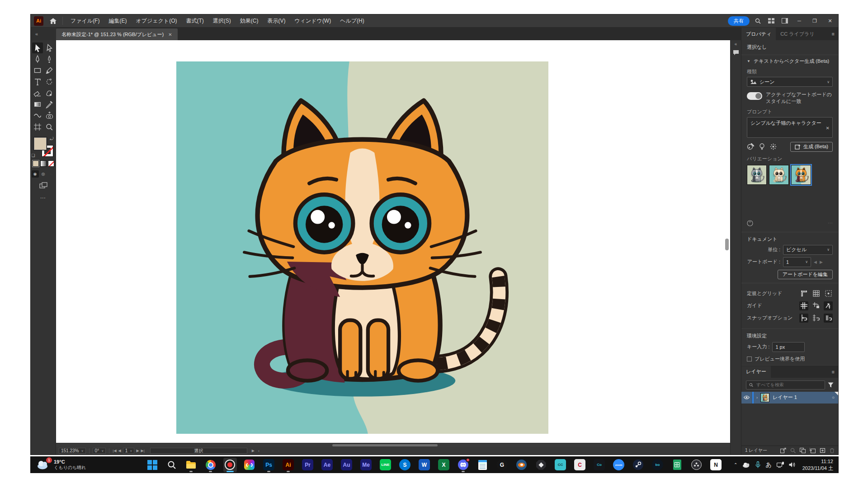  Describe the element at coordinates (43, 34) in the screenshot. I see `toolbar-collapse-icon: «` at that location.